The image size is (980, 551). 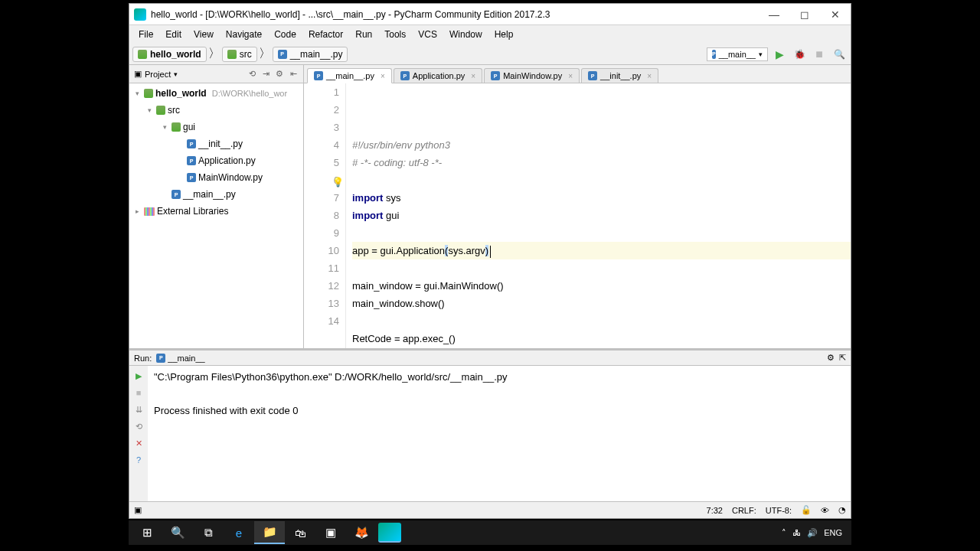 What do you see at coordinates (779, 510) in the screenshot?
I see `file-encoding: UTF-8:` at bounding box center [779, 510].